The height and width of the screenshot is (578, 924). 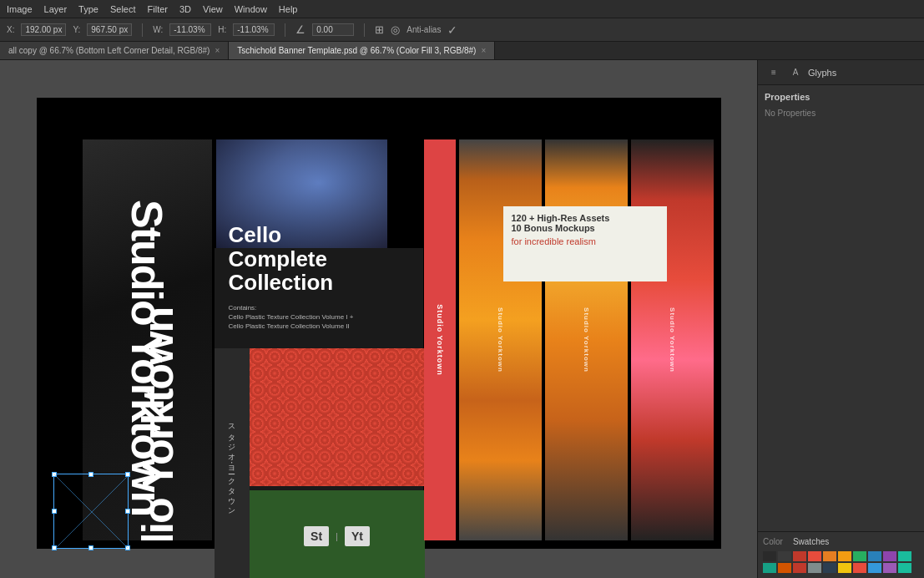 What do you see at coordinates (462, 51) in the screenshot?
I see `tab-bar: all copy @ 66.7% (Bottom Left Corner Det…` at bounding box center [462, 51].